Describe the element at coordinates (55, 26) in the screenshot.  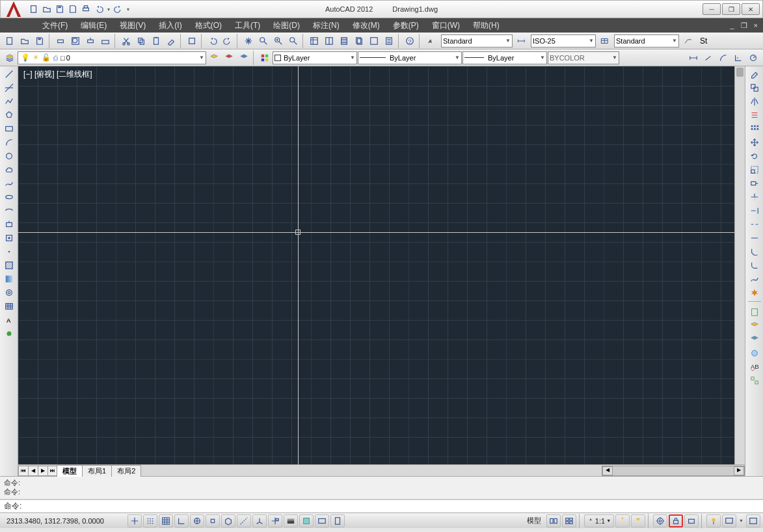
I see `menu-file: 文件(F)` at that location.